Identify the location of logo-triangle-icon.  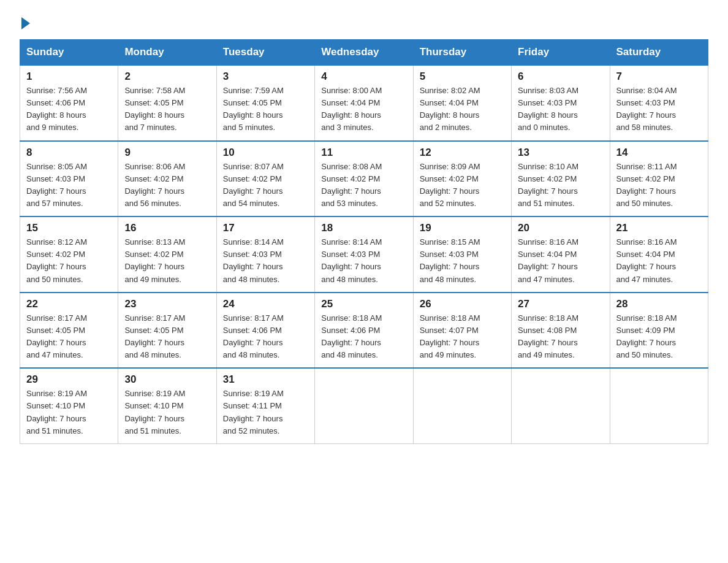
(26, 23).